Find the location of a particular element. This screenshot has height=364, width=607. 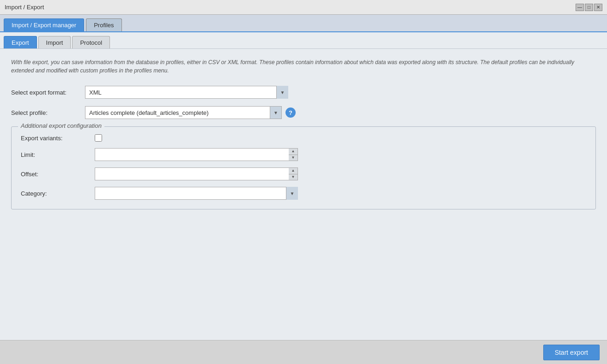

close-button: ✕ is located at coordinates (598, 7).